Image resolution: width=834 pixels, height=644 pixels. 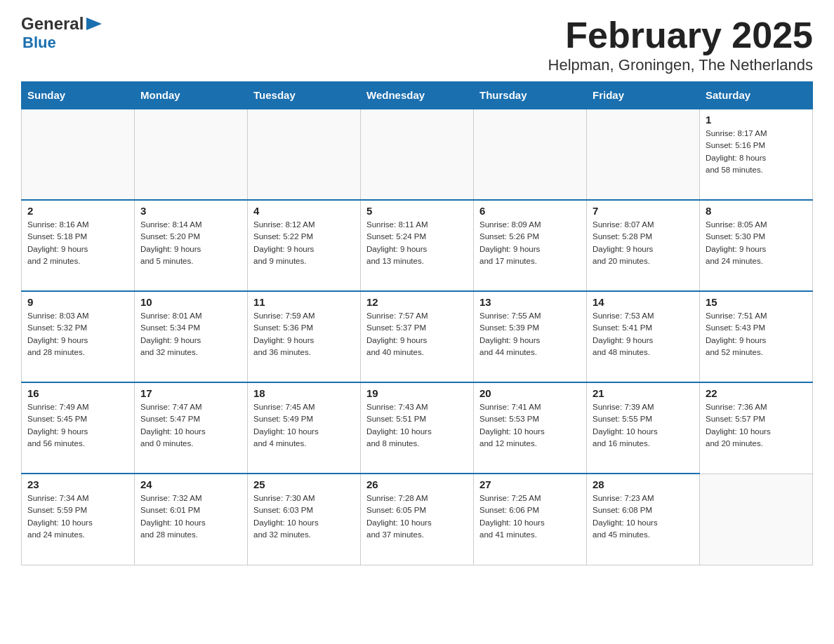 I want to click on day-number: 11, so click(x=304, y=302).